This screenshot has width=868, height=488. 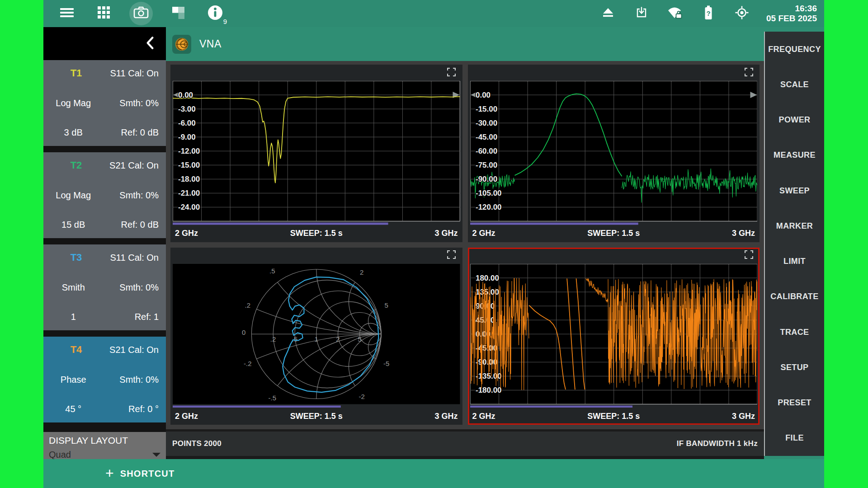 What do you see at coordinates (362, 397) in the screenshot?
I see `svg-text: -2` at bounding box center [362, 397].